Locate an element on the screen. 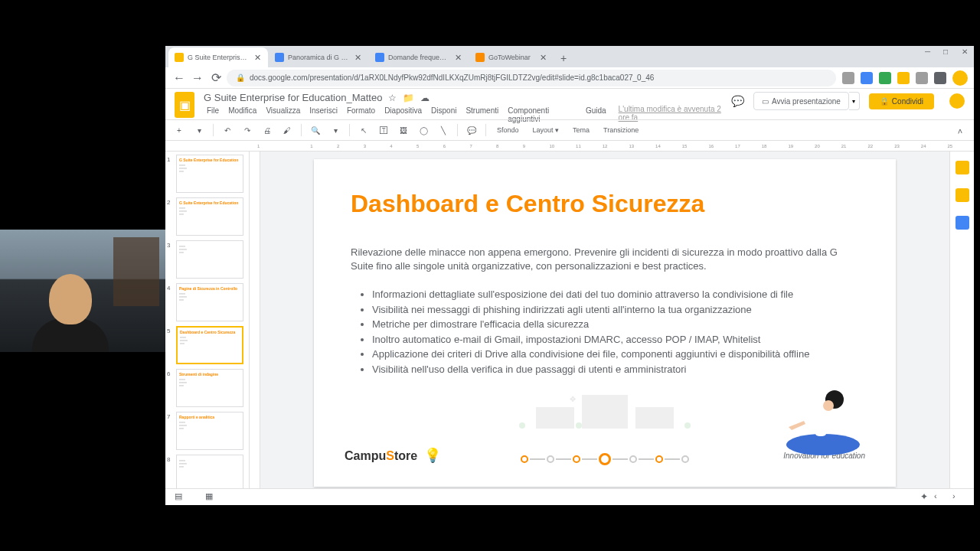 The image size is (980, 551). url-input: 🔒 docs.google.com/presentation/d/1aRX0LN… is located at coordinates (531, 78).